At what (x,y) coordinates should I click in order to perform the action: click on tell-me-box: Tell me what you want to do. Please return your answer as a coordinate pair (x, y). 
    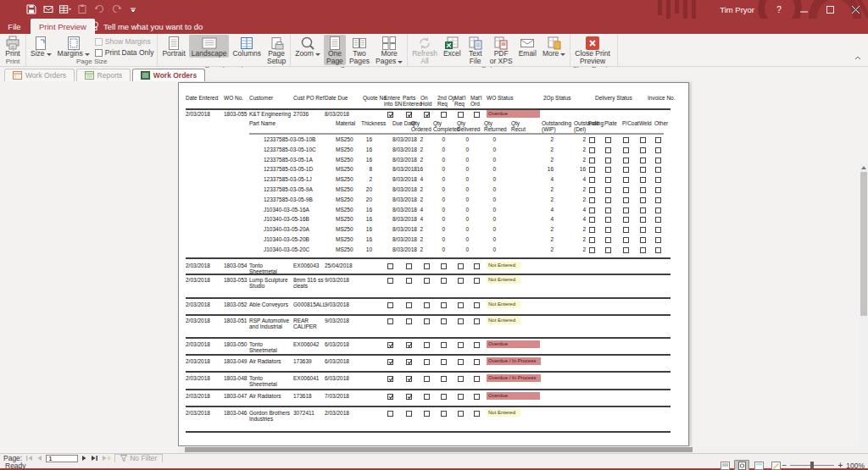
    Looking at the image, I should click on (144, 26).